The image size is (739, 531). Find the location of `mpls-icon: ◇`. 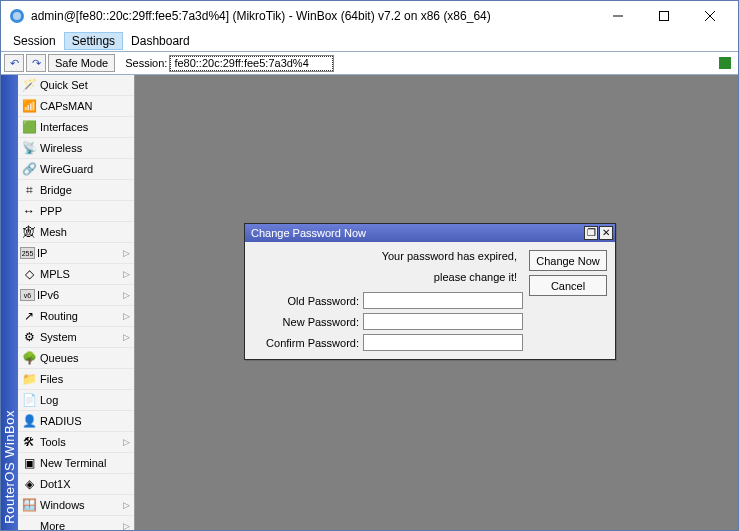

mpls-icon: ◇ is located at coordinates (29, 274).